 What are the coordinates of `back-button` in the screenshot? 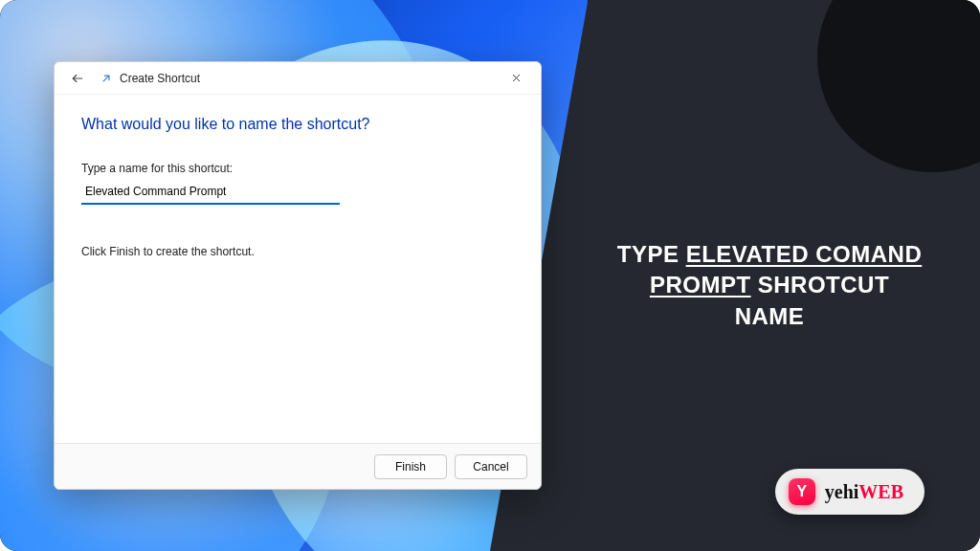 It's located at (78, 78).